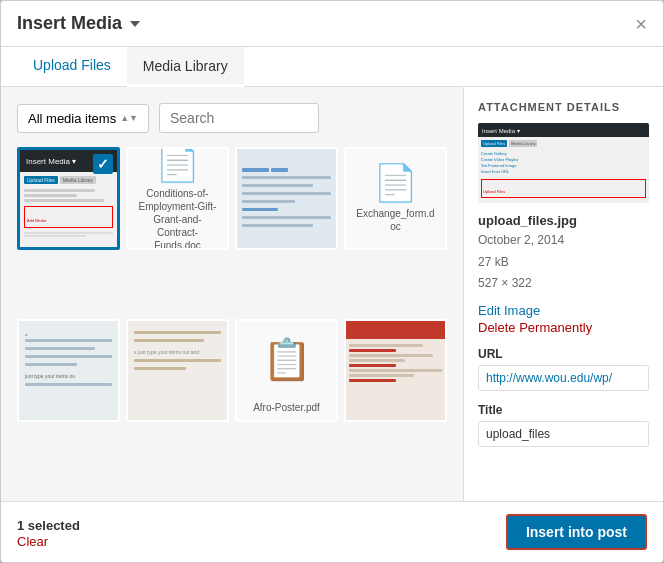  I want to click on modal-tabs: Upload Files Media Library, so click(332, 67).